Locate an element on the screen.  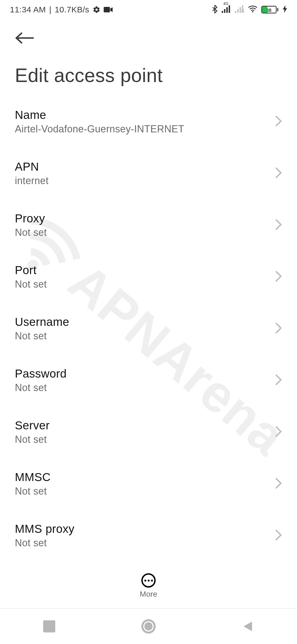
setting-label: MMS proxy is located at coordinates (45, 529).